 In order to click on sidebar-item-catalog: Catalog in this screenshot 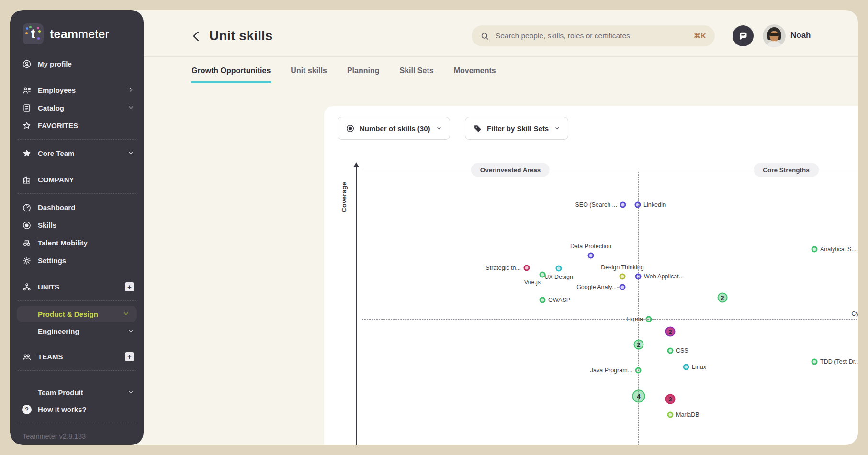, I will do `click(77, 108)`.